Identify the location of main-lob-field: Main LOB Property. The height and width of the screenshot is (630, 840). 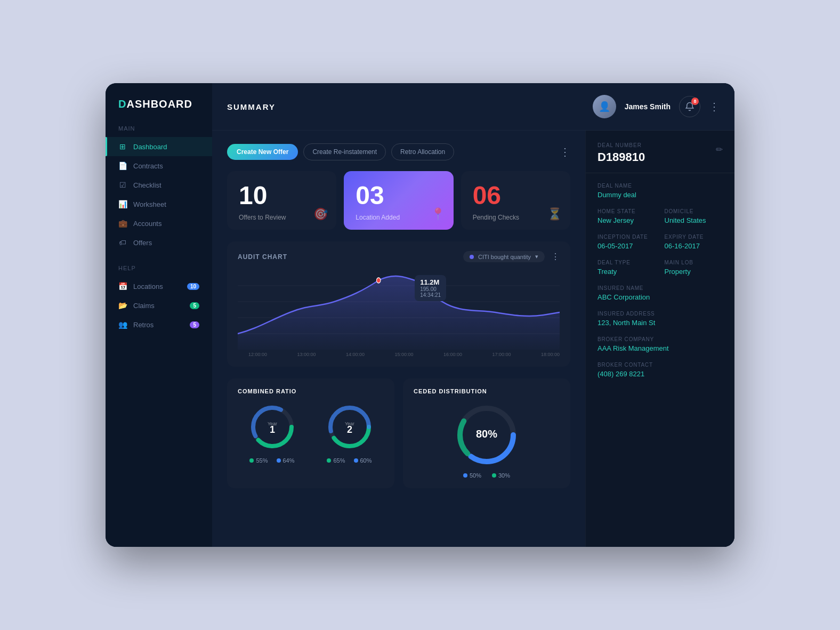
(694, 268).